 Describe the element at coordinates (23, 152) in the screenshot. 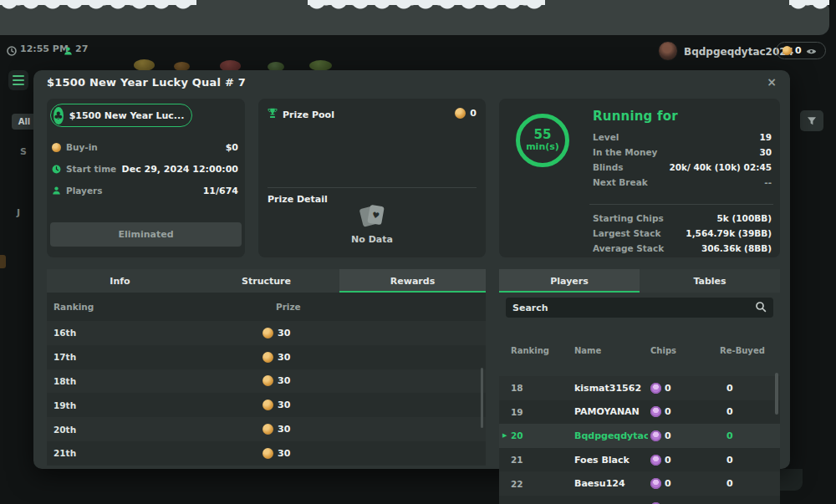

I see `lobby-partial-text: S` at that location.